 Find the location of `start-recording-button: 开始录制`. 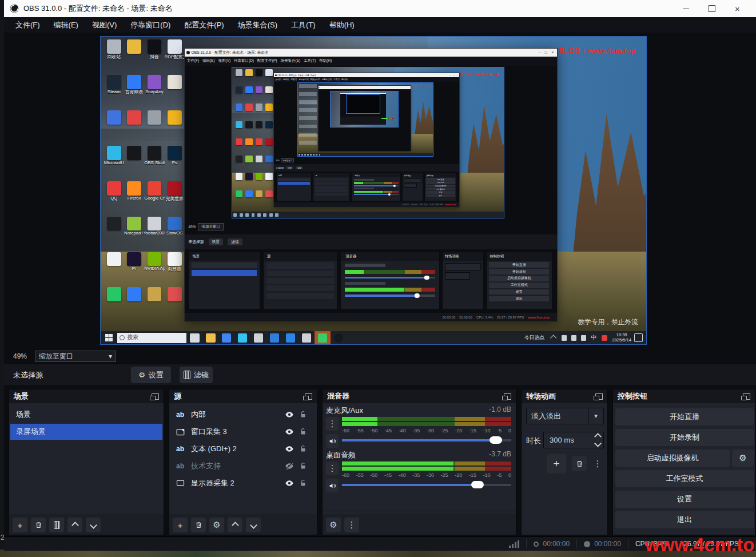

start-recording-button: 开始录制 is located at coordinates (685, 437).